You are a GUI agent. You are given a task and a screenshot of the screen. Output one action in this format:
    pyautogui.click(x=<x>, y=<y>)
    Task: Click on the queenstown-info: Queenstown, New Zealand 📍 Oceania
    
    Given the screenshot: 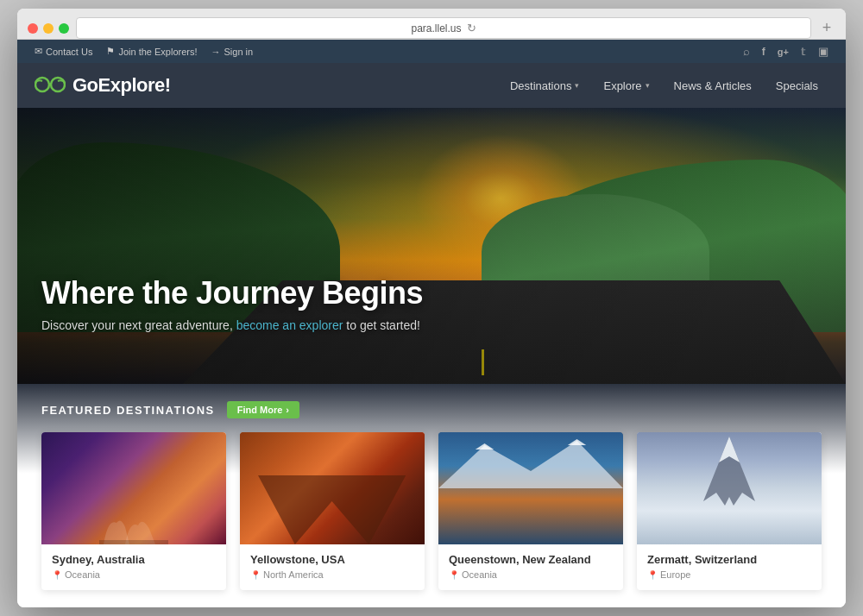 What is the action you would take?
    pyautogui.click(x=531, y=568)
    